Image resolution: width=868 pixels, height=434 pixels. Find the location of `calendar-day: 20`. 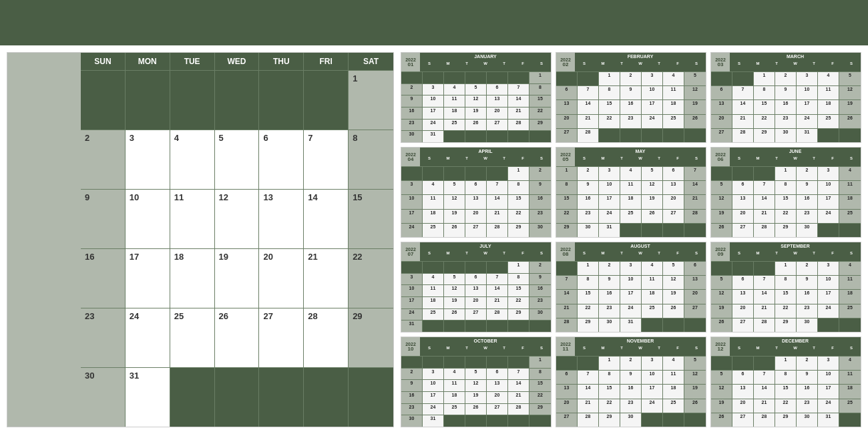

calendar-day: 20 is located at coordinates (282, 278).